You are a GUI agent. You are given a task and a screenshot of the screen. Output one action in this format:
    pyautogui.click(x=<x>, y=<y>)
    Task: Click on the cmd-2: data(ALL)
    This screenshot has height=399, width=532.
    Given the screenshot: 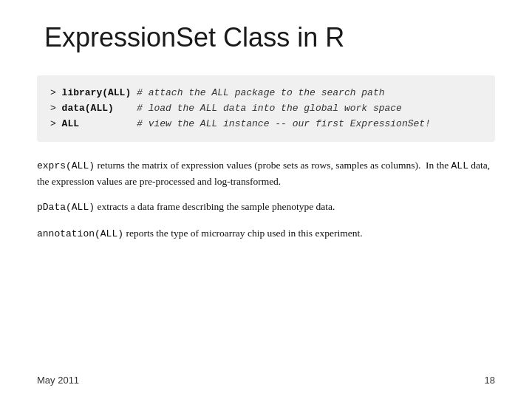 What is the action you would take?
    pyautogui.click(x=97, y=108)
    